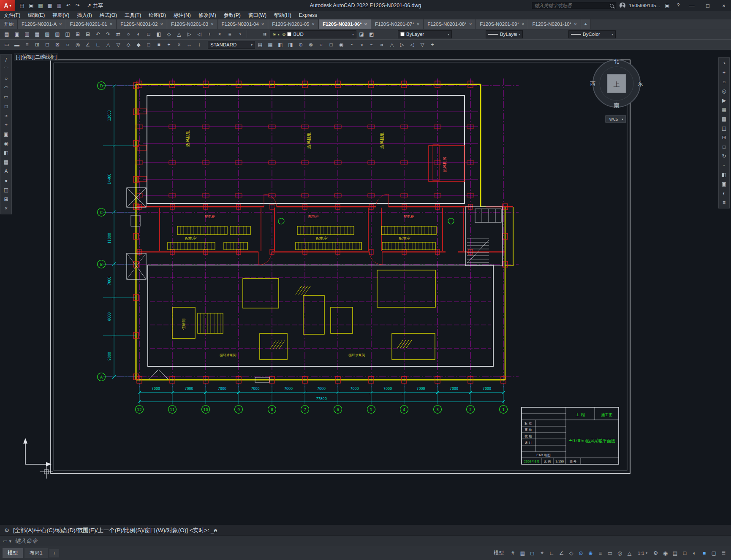 This screenshot has width=731, height=560. I want to click on toolbar-icon: ◨, so click(291, 45).